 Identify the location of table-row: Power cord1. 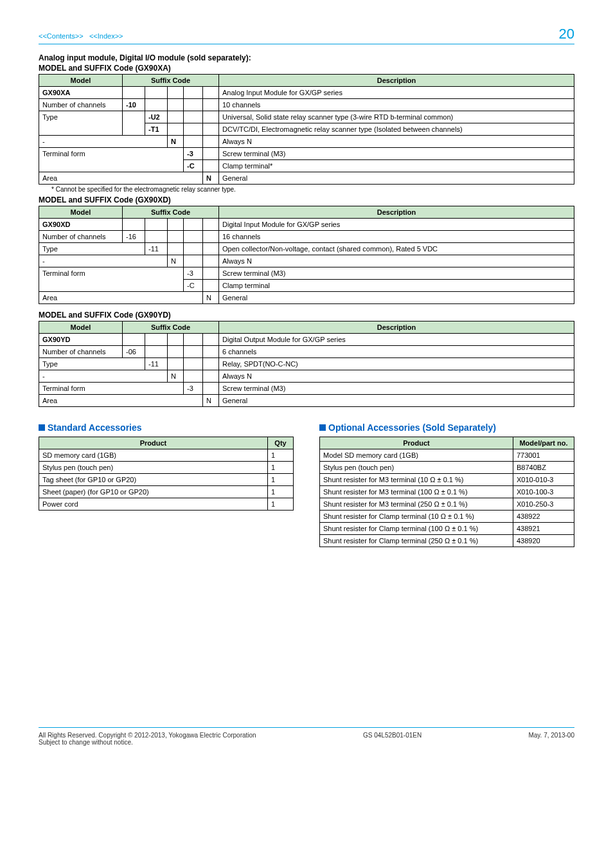
(166, 504).